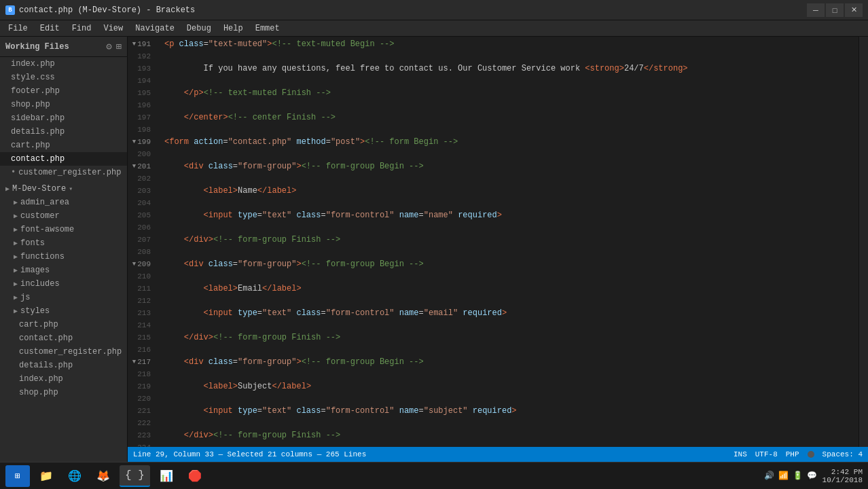 This screenshot has height=489, width=868. Describe the element at coordinates (510, 44) in the screenshot. I see `code-line-191: <p class="text-muted"><!-- text-muted Be…` at that location.